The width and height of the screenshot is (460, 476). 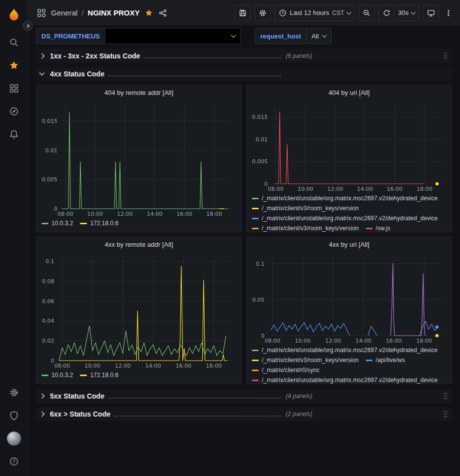 What do you see at coordinates (14, 439) in the screenshot?
I see `user-avatar` at bounding box center [14, 439].